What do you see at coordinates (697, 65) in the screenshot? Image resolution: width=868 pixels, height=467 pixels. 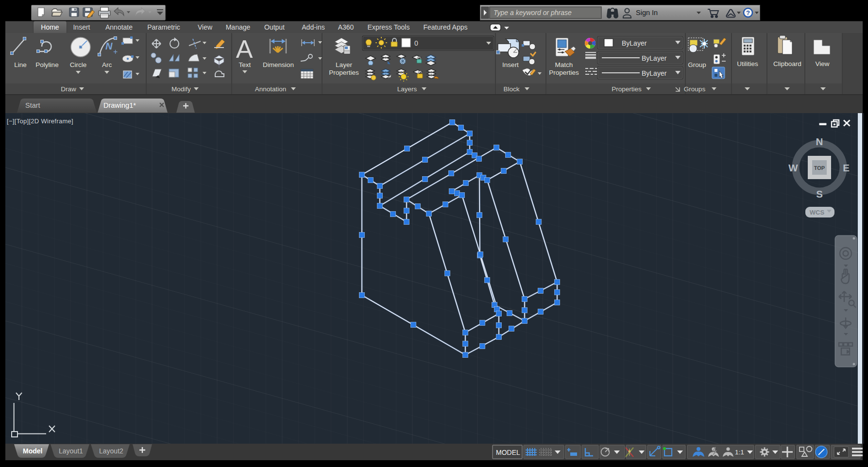 I see `svg-text: Group` at bounding box center [697, 65].